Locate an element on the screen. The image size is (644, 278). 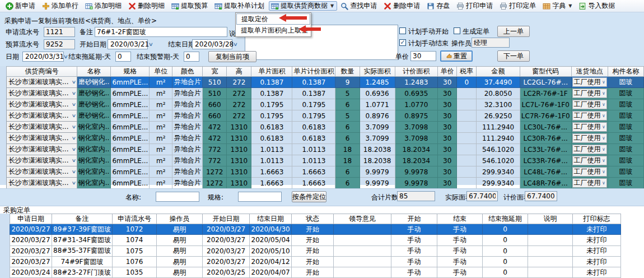
column-header: 开始日期 is located at coordinates (226, 219).